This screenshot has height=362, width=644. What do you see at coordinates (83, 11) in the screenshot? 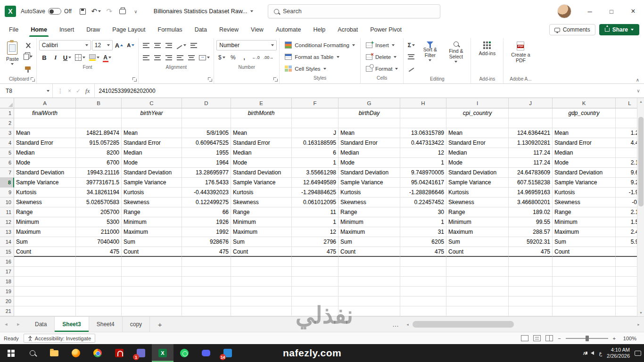
I see `save-button` at bounding box center [83, 11].